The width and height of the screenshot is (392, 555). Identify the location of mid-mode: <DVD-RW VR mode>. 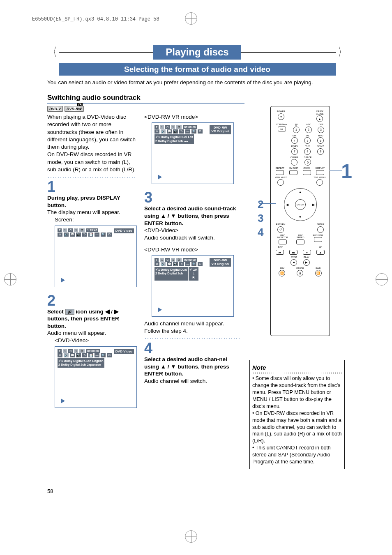
(192, 117).